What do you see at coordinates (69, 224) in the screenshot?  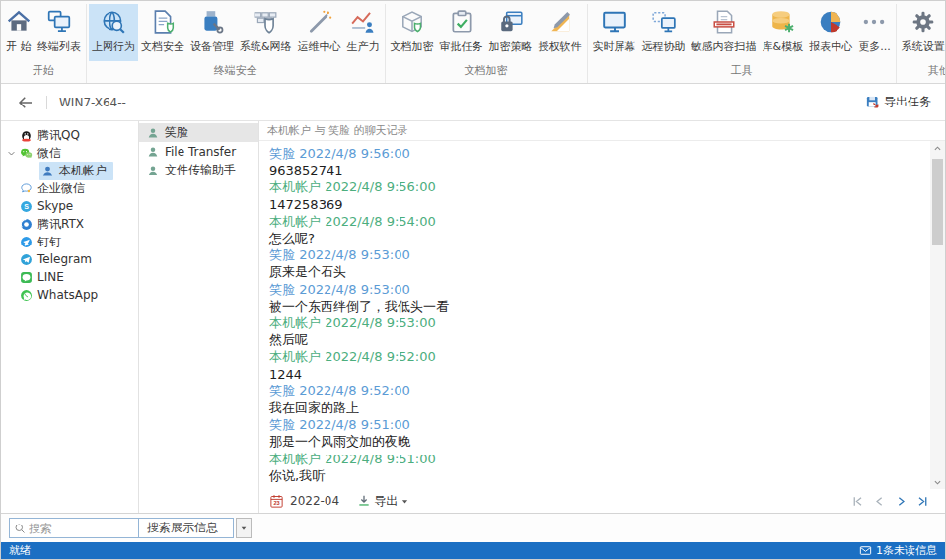 I see `sidebar-item-rtx: 腾讯RTX` at bounding box center [69, 224].